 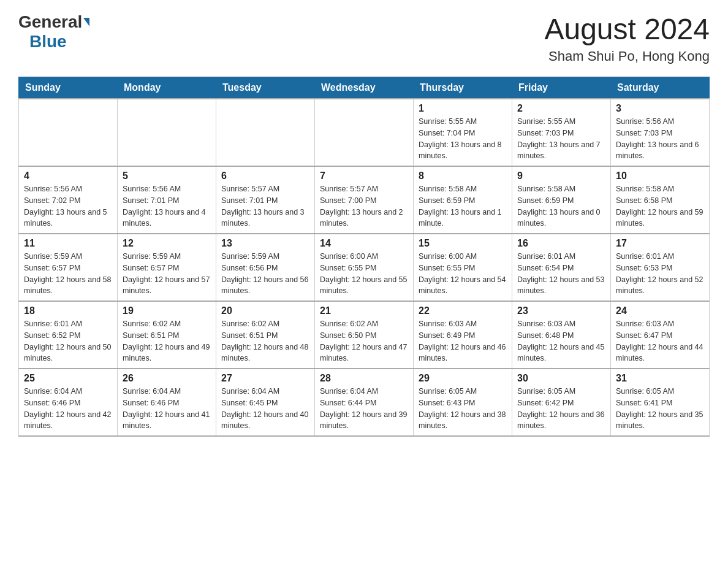 I want to click on calendar-cell: 25Sunrise: 6:04 AM Sunset: 6:46 PM Dayli…, so click(x=69, y=402).